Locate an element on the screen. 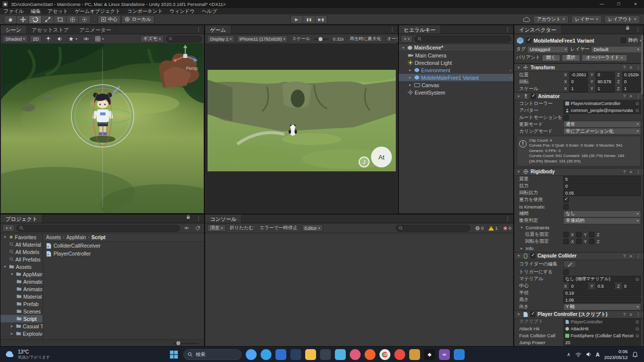  tag-dropdown: Untagged▾ is located at coordinates (548, 50).